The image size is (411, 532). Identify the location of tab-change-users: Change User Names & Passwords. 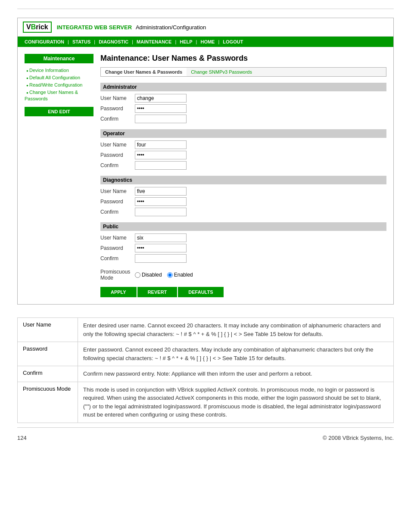
(144, 72).